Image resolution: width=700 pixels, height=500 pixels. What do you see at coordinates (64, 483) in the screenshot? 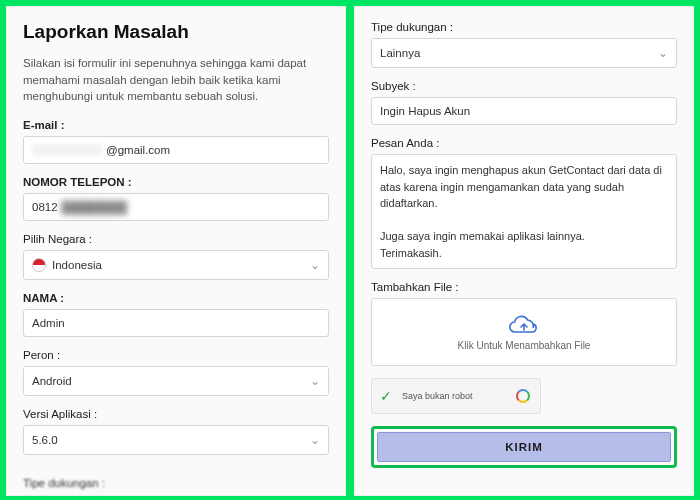
I see `support-type-label-cut: Tipe dukungan :` at bounding box center [64, 483].